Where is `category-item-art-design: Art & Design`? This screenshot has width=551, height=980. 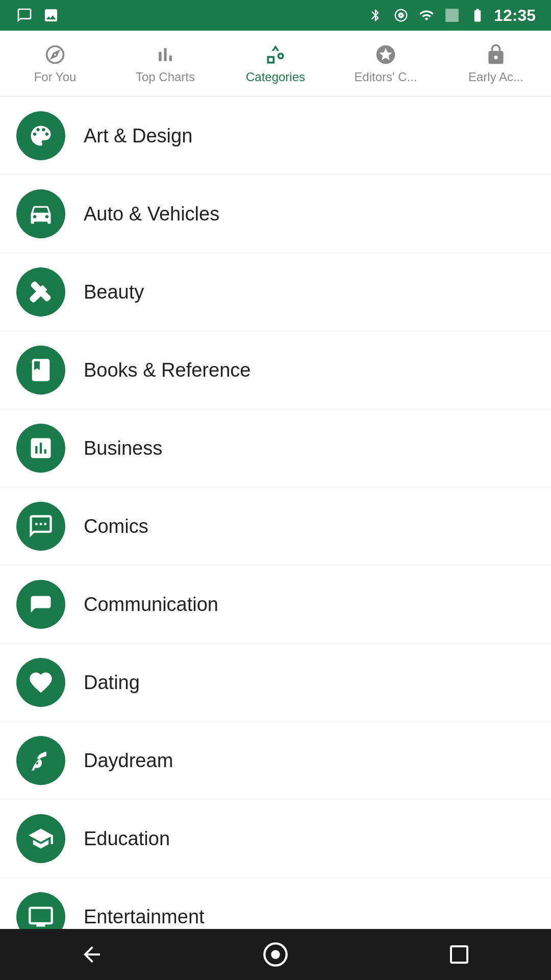 category-item-art-design: Art & Design is located at coordinates (276, 136).